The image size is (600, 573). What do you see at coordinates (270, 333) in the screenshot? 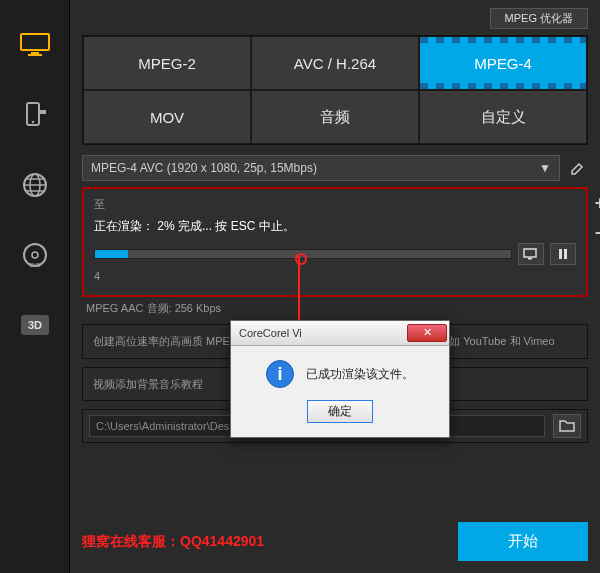
I see `dialog-title-text: CoreCorel Vi` at bounding box center [270, 333].